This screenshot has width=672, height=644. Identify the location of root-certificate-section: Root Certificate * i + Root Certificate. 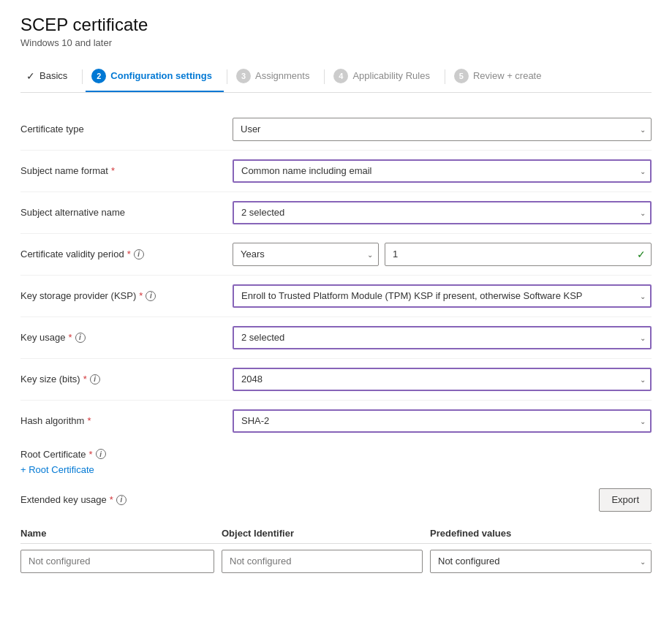
(336, 461).